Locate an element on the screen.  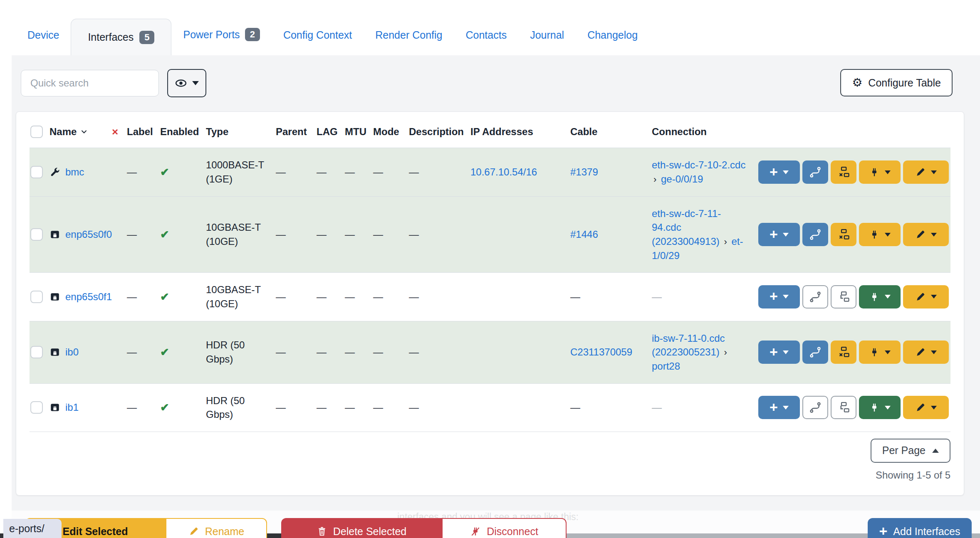
cable-link: C2311370059 is located at coordinates (601, 352).